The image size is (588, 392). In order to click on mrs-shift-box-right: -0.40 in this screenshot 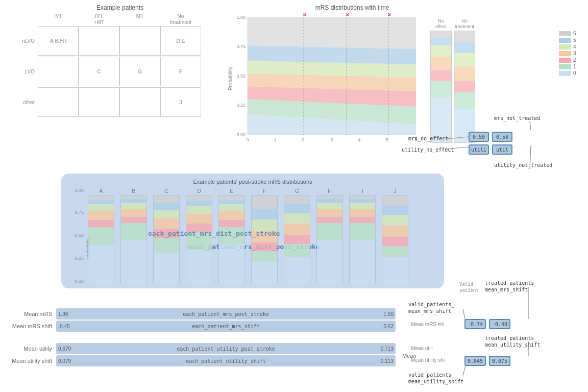, I will do `click(500, 324)`.